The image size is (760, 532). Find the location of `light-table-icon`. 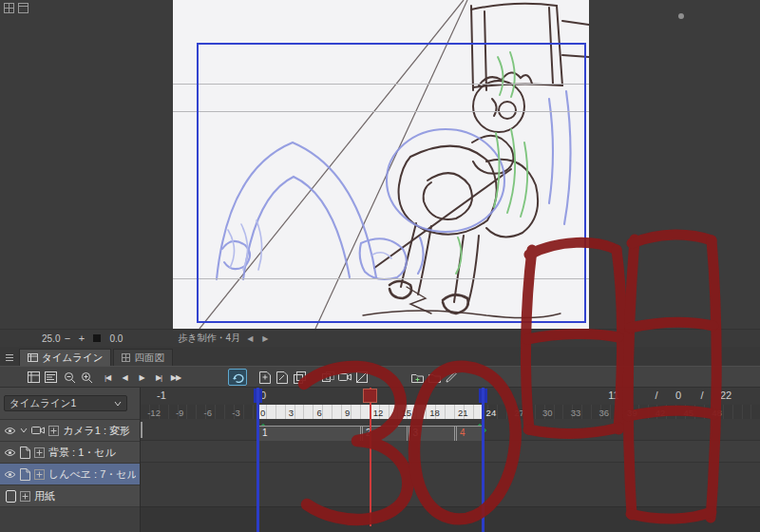

light-table-icon is located at coordinates (362, 377).